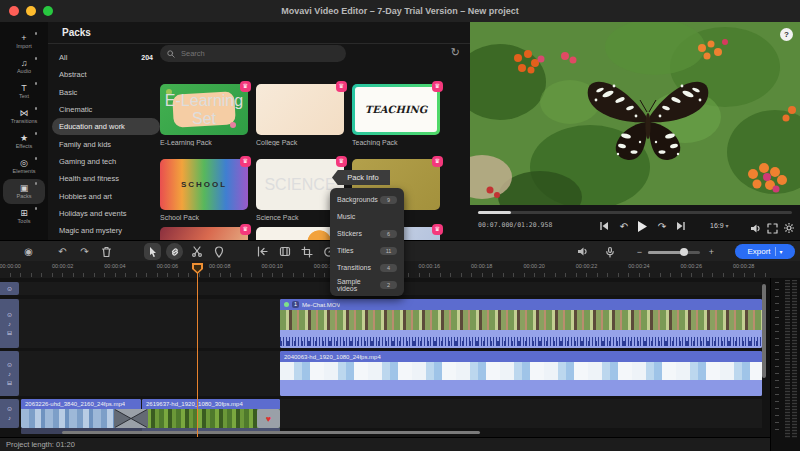  Describe the element at coordinates (624, 226) in the screenshot. I see `skip-back-icon: ↶` at that location.